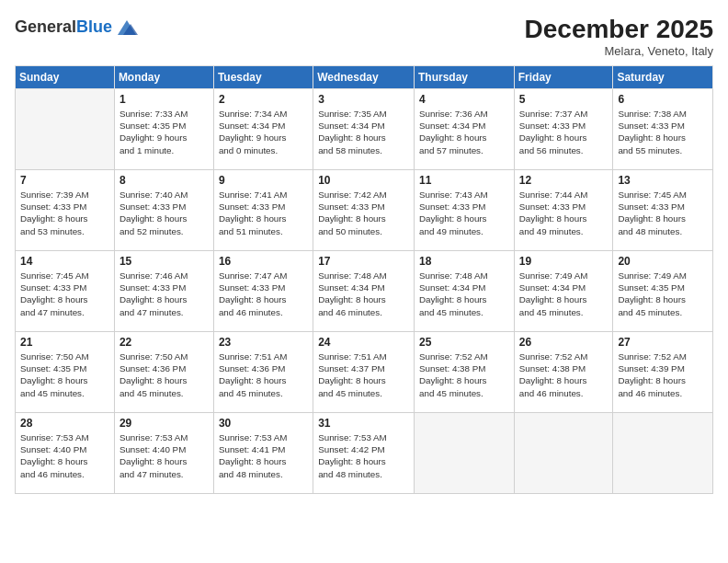 This screenshot has width=728, height=563. I want to click on day-number: 19, so click(564, 261).